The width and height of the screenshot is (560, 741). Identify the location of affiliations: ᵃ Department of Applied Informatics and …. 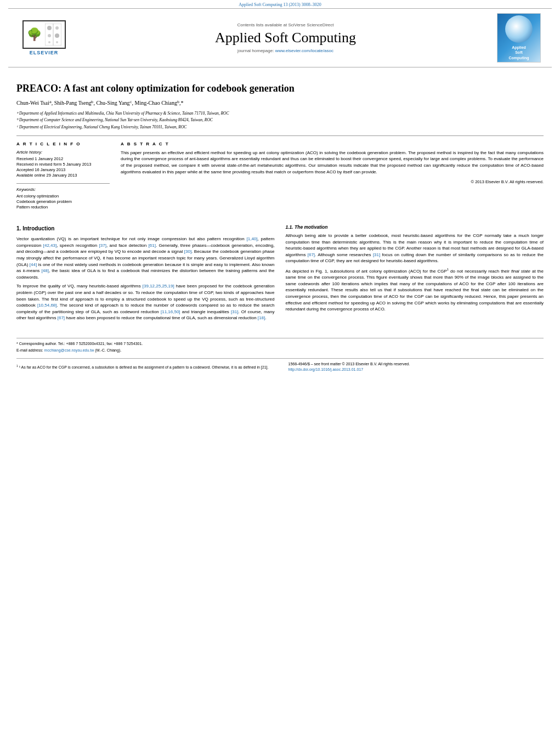
(280, 120).